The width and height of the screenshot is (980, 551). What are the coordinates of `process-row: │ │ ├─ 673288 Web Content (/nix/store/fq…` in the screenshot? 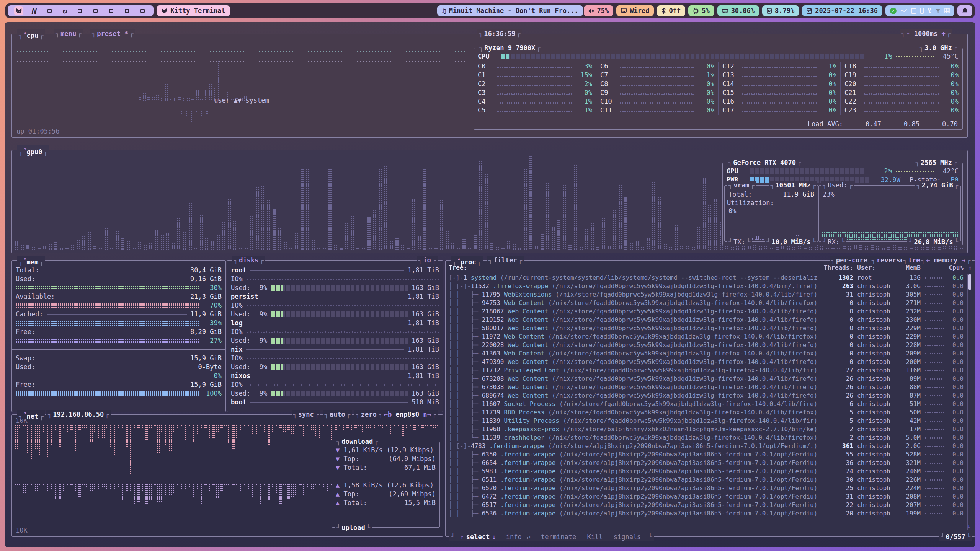 It's located at (706, 379).